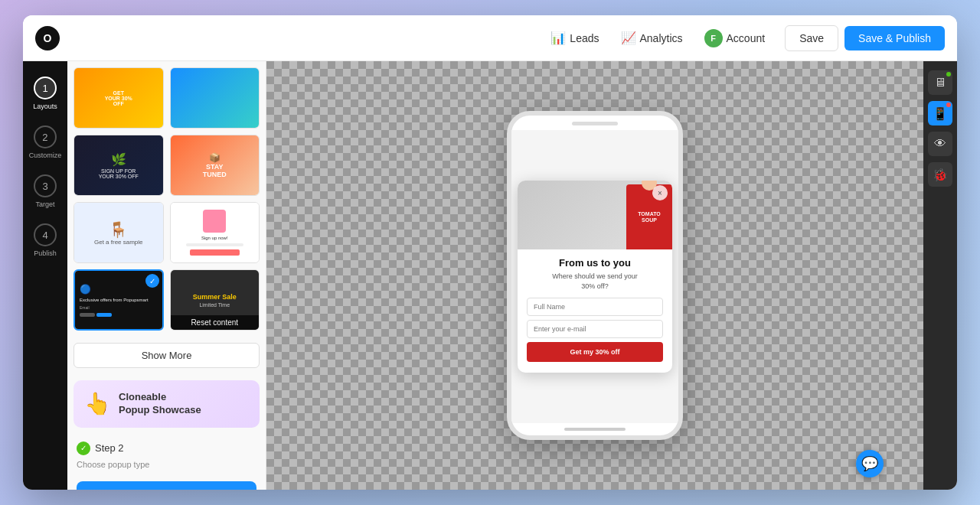 The width and height of the screenshot is (980, 505). What do you see at coordinates (746, 38) in the screenshot?
I see `account-label: Account` at bounding box center [746, 38].